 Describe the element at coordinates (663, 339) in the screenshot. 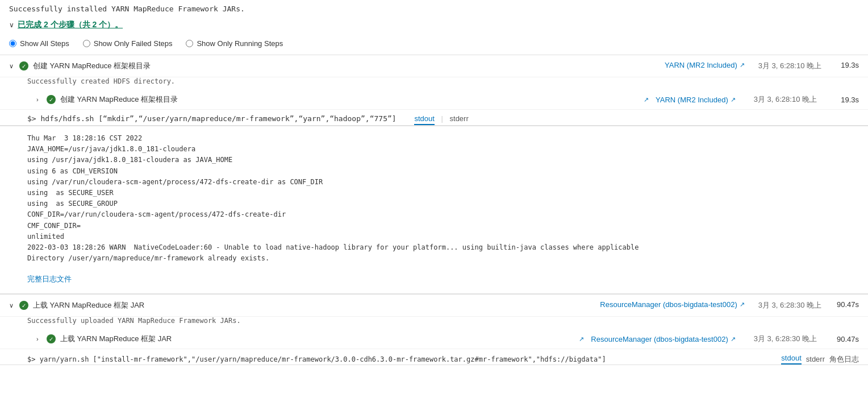

I see `sub-step-2-link: ResourceManager (dbos-bigdata-test002) ↗` at that location.